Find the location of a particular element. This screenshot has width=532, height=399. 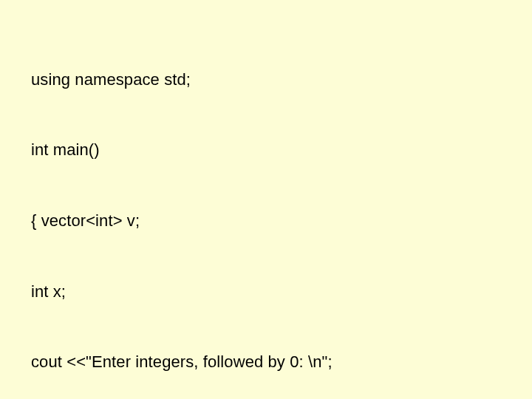

code-line: { vector<int> v; is located at coordinates (282, 221).